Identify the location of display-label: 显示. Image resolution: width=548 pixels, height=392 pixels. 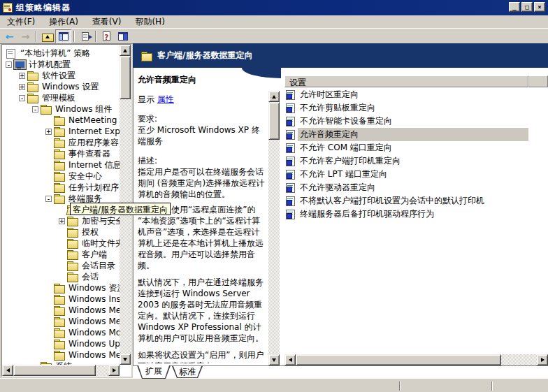
(146, 99).